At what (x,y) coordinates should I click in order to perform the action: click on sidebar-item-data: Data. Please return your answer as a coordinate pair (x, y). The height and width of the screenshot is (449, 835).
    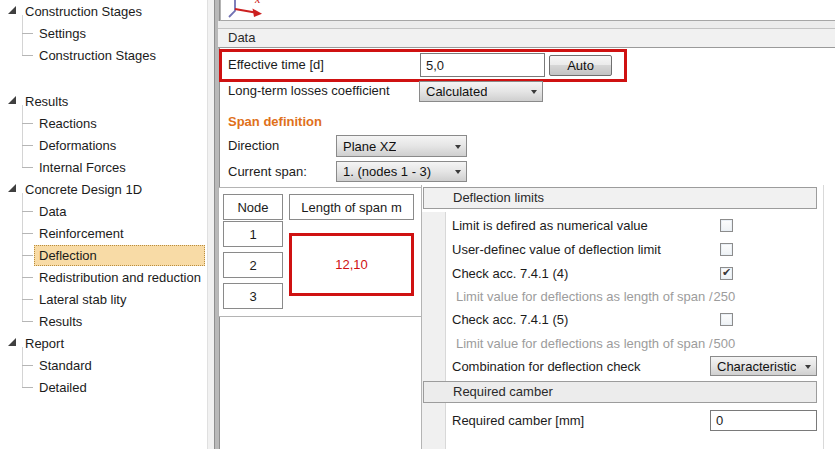
    Looking at the image, I should click on (103, 211).